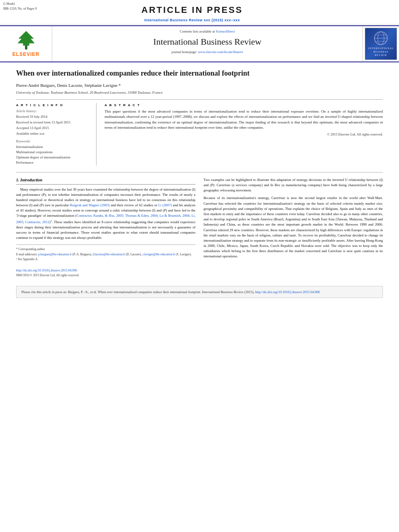 Image resolution: width=399 pixels, height=532 pixels. I want to click on accepted-date: Accepted 13 April 2015, so click(54, 128).